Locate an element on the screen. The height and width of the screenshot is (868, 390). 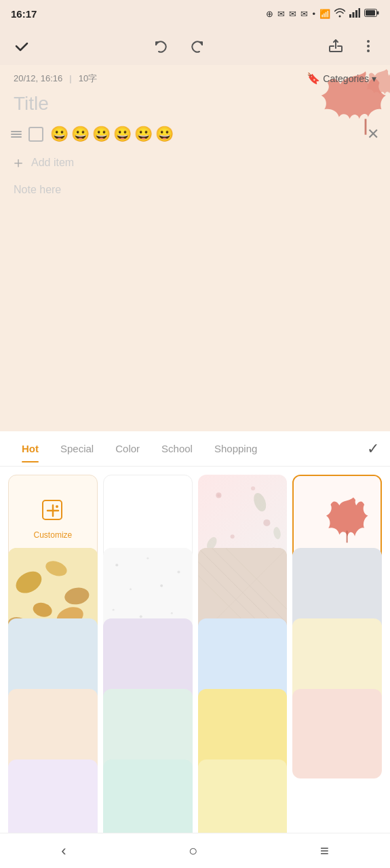
emoji-2: 😀 is located at coordinates (80, 134).